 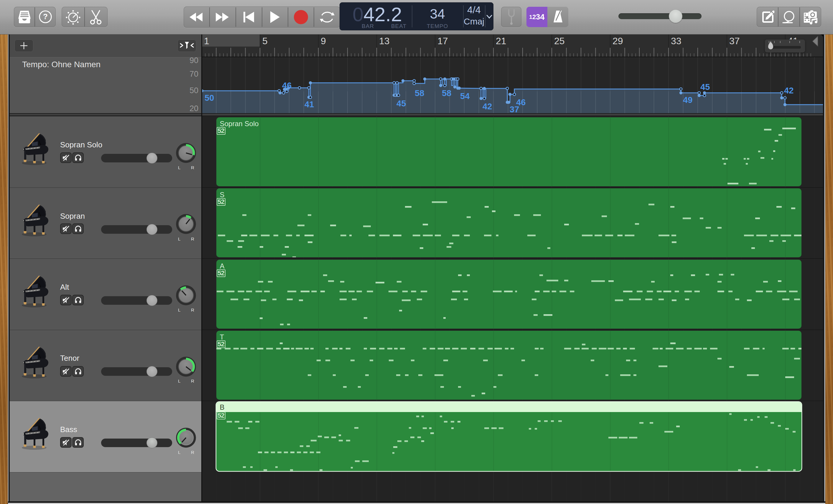 I want to click on svg-text: 13, so click(x=384, y=41).